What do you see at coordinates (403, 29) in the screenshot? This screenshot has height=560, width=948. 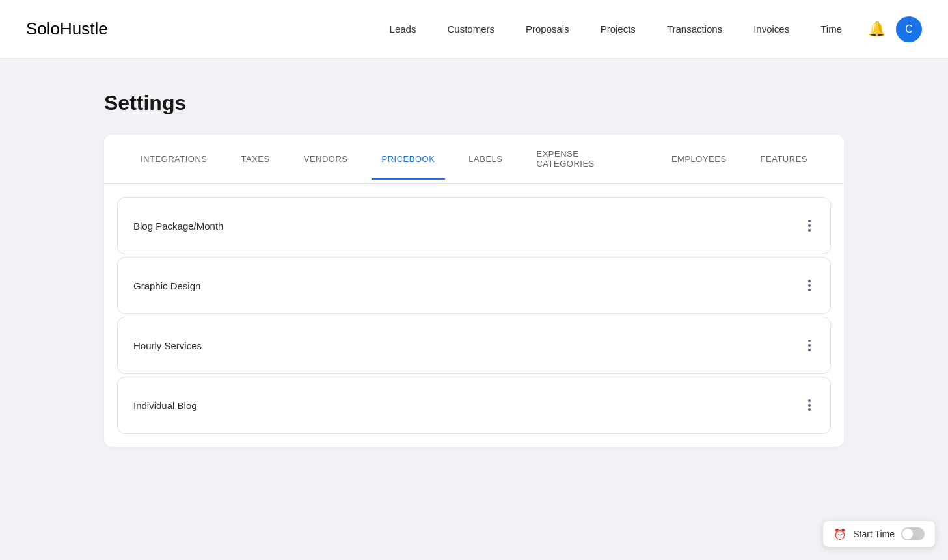 I see `nav-item-leads: Leads` at bounding box center [403, 29].